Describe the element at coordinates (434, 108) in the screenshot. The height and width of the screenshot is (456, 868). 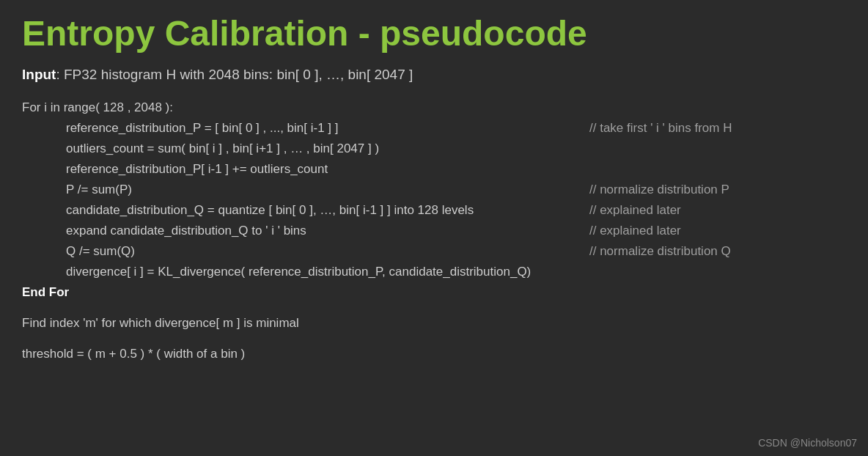
I see `for-line: For i in range( 128 , 2048 ):` at that location.